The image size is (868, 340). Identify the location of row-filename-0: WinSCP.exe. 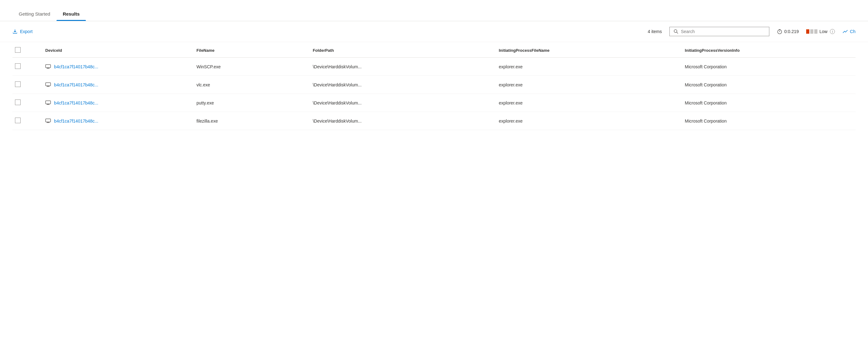
(251, 67).